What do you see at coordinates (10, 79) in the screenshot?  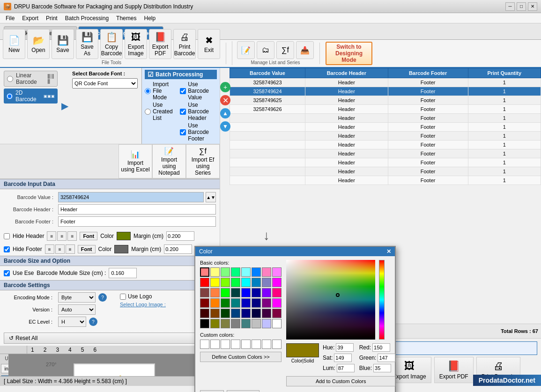 I see `linear-barcode-input` at bounding box center [10, 79].